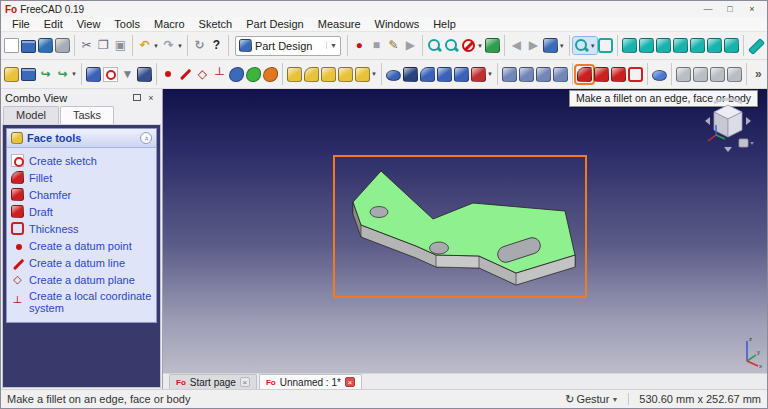 The width and height of the screenshot is (768, 409). What do you see at coordinates (54, 24) in the screenshot?
I see `menu-edit: Edit` at bounding box center [54, 24].